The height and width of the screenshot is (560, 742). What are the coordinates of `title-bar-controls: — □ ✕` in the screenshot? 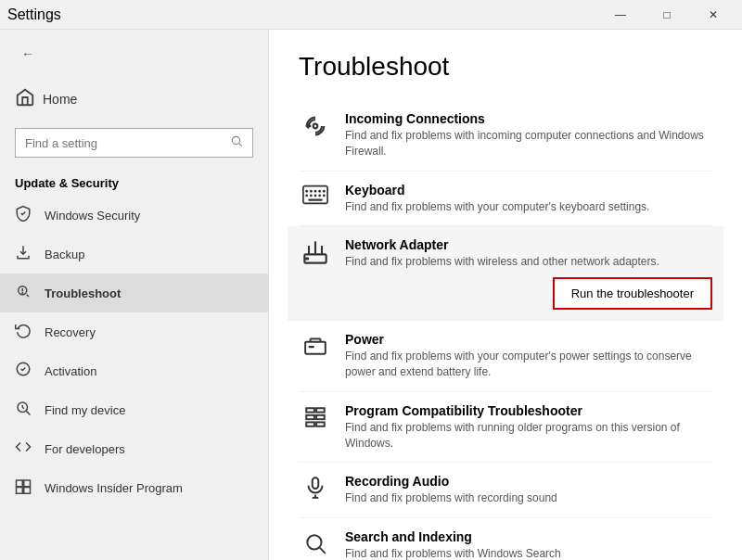 It's located at (667, 15).